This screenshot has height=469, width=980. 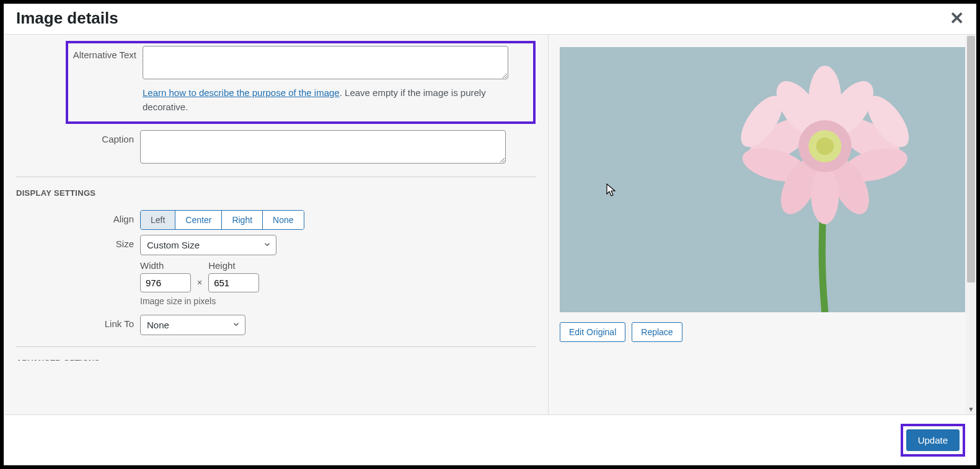 I want to click on height-input, so click(x=234, y=283).